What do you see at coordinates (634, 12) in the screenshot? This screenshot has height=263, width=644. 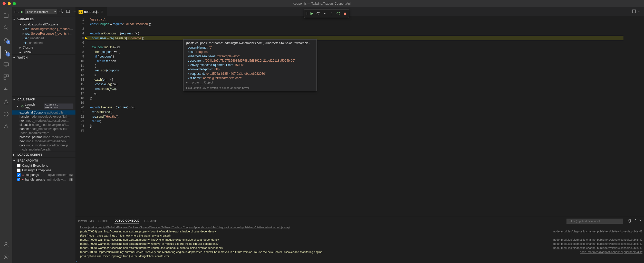 I see `split-editor-icon` at bounding box center [634, 12].